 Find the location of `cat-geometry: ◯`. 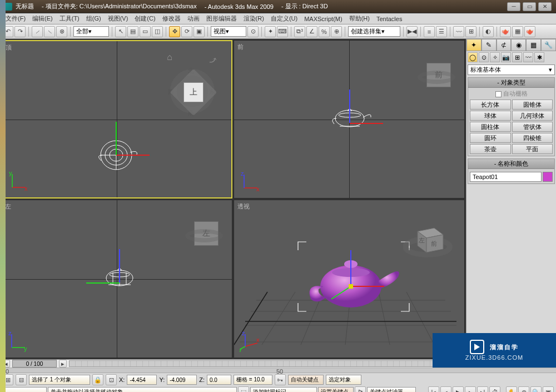

cat-geometry: ◯ is located at coordinates (473, 57).